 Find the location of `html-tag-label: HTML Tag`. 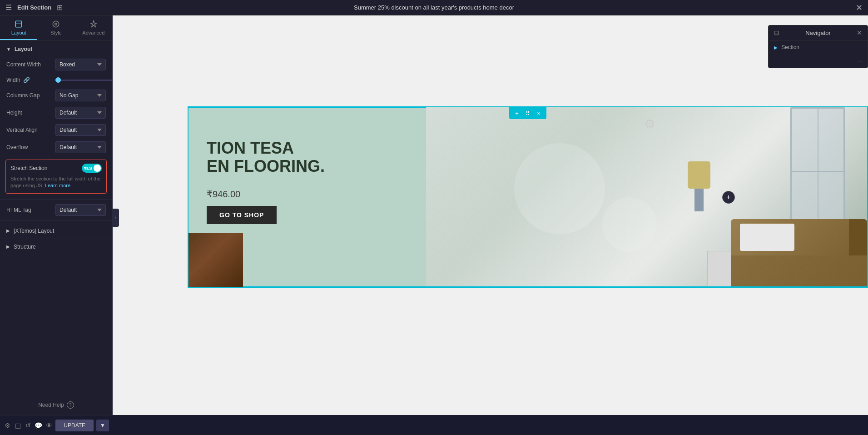

html-tag-label: HTML Tag is located at coordinates (29, 210).